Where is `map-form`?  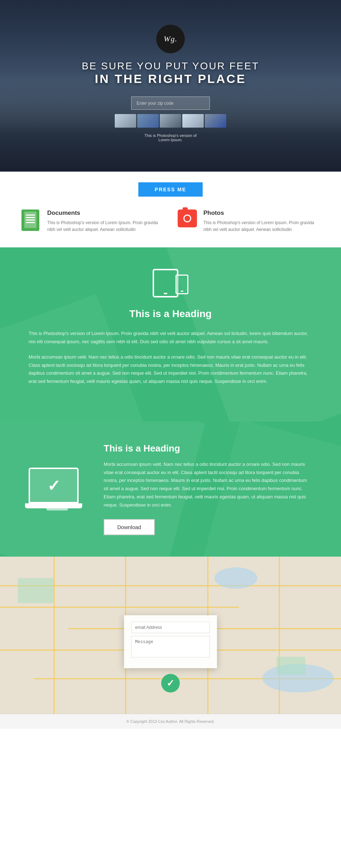
map-form is located at coordinates (170, 642).